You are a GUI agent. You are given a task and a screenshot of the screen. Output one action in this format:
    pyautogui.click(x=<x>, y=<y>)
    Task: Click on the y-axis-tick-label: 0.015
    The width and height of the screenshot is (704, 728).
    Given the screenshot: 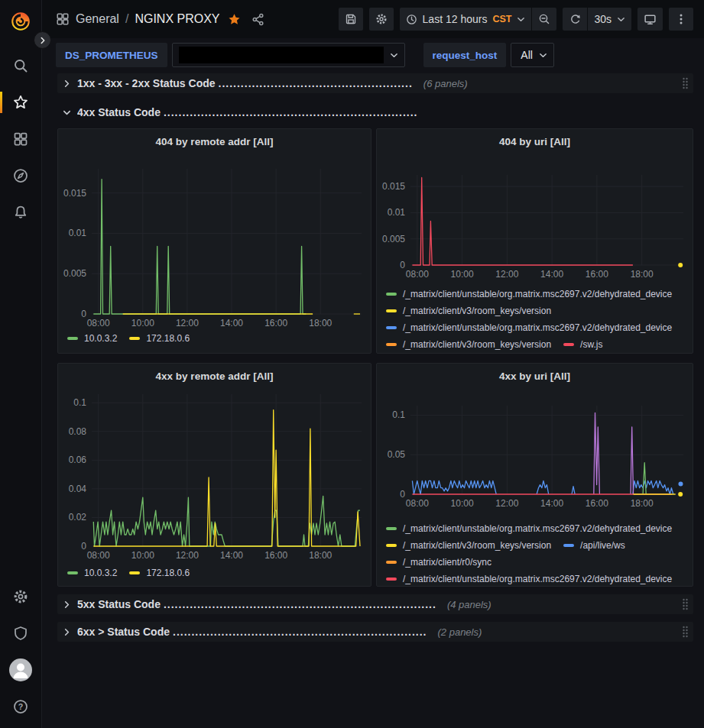 What is the action you would take?
    pyautogui.click(x=75, y=193)
    